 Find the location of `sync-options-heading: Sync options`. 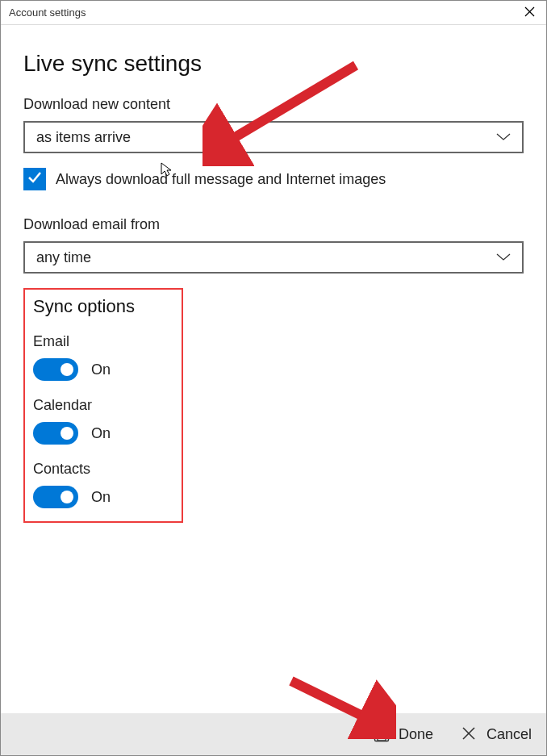

sync-options-heading: Sync options is located at coordinates (103, 307).